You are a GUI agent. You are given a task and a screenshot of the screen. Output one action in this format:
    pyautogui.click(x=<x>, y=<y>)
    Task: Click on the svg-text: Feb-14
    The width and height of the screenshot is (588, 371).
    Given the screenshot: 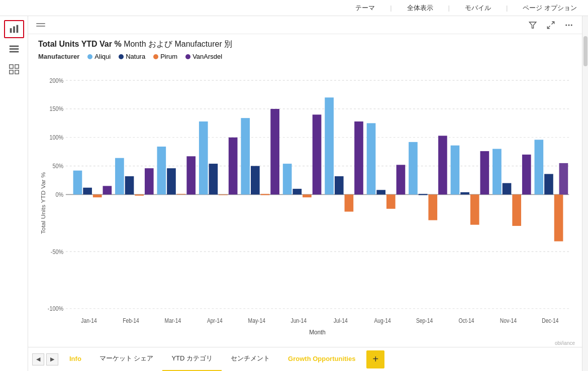 What is the action you would take?
    pyautogui.click(x=131, y=321)
    